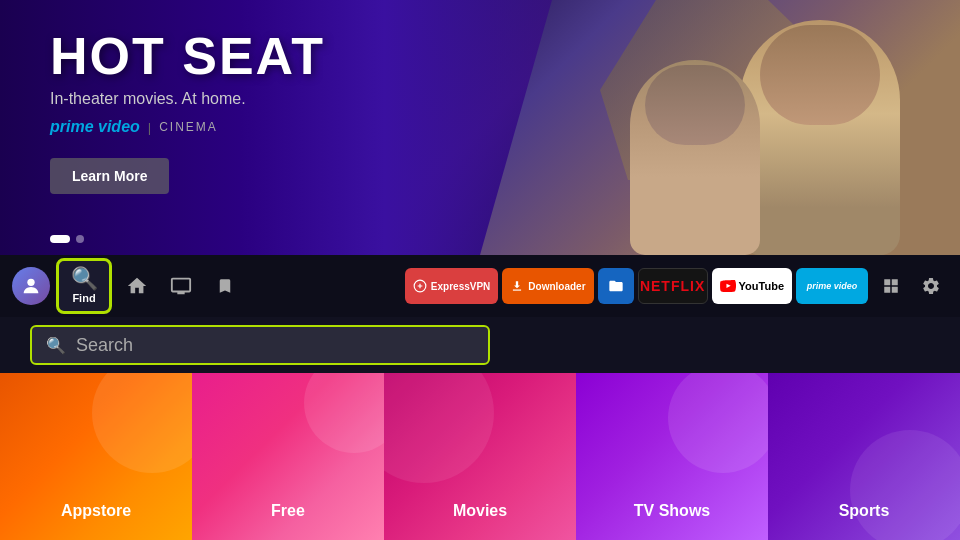 The width and height of the screenshot is (960, 540). Describe the element at coordinates (548, 286) in the screenshot. I see `downloader-app: Downloader` at that location.